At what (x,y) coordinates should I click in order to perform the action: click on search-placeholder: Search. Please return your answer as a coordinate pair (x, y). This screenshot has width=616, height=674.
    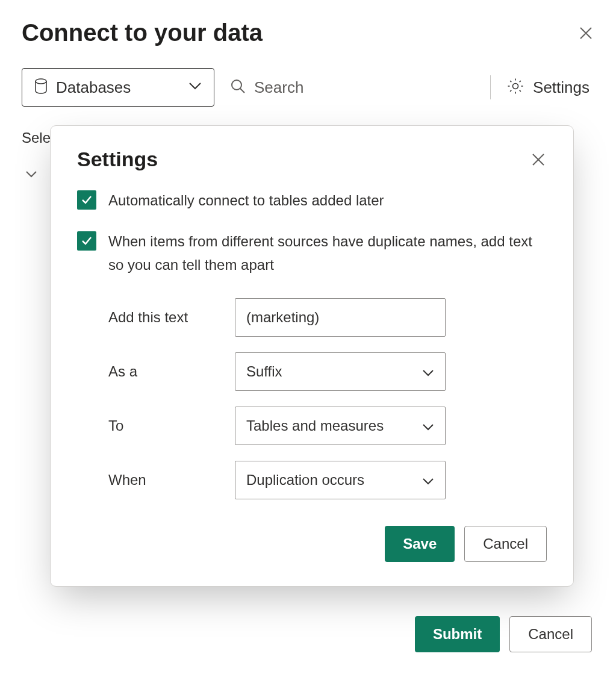
    Looking at the image, I should click on (279, 88).